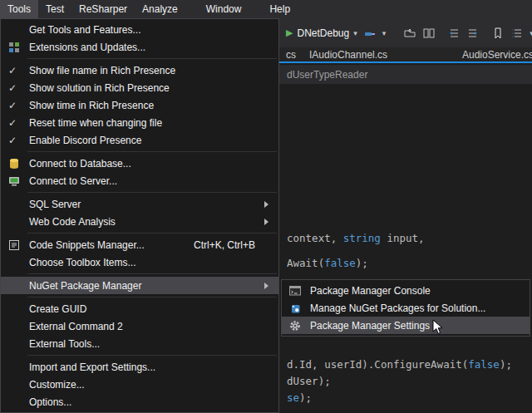 This screenshot has height=413, width=532. What do you see at coordinates (140, 326) in the screenshot?
I see `menu-item-external-command-2: External Command 2` at bounding box center [140, 326].